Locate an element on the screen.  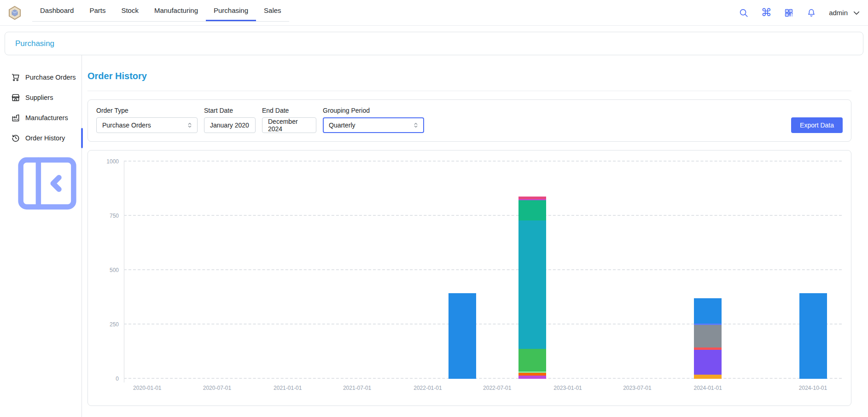
top-navbar: Dashboard Parts Stock Manufacturing Purc… is located at coordinates (434, 13).